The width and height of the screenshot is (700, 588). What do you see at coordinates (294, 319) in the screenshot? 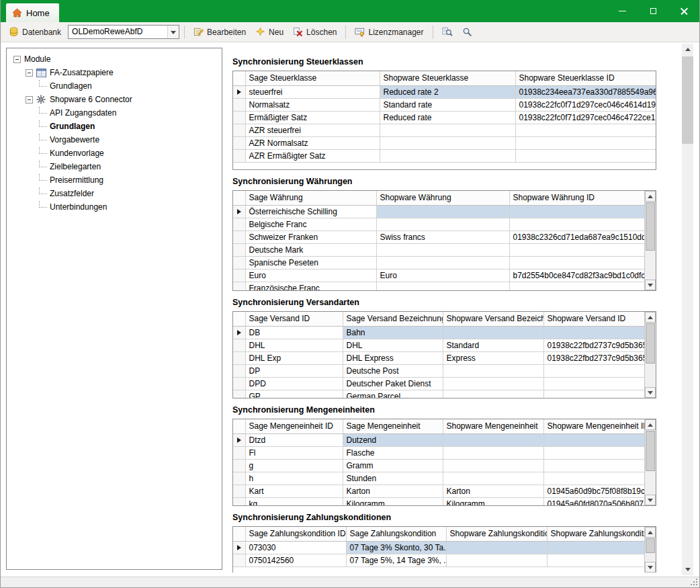
I see `column-header: Sage Versand ID` at bounding box center [294, 319].